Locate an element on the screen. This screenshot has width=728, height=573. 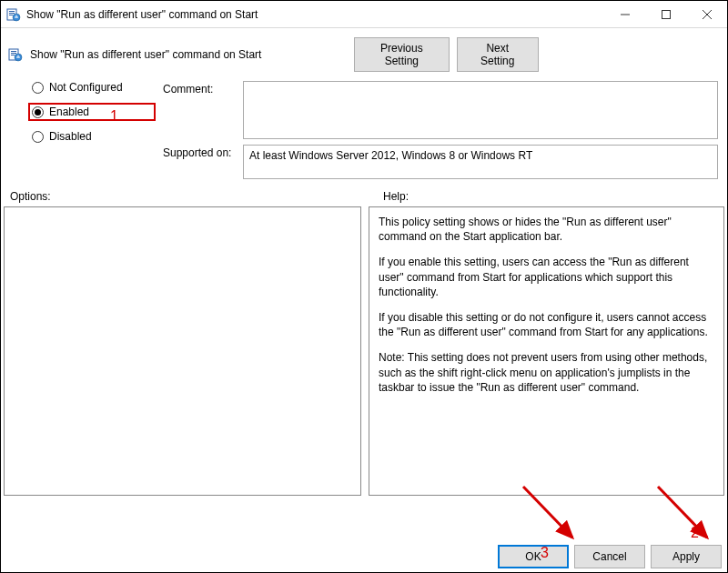
window-controls is located at coordinates (666, 15).